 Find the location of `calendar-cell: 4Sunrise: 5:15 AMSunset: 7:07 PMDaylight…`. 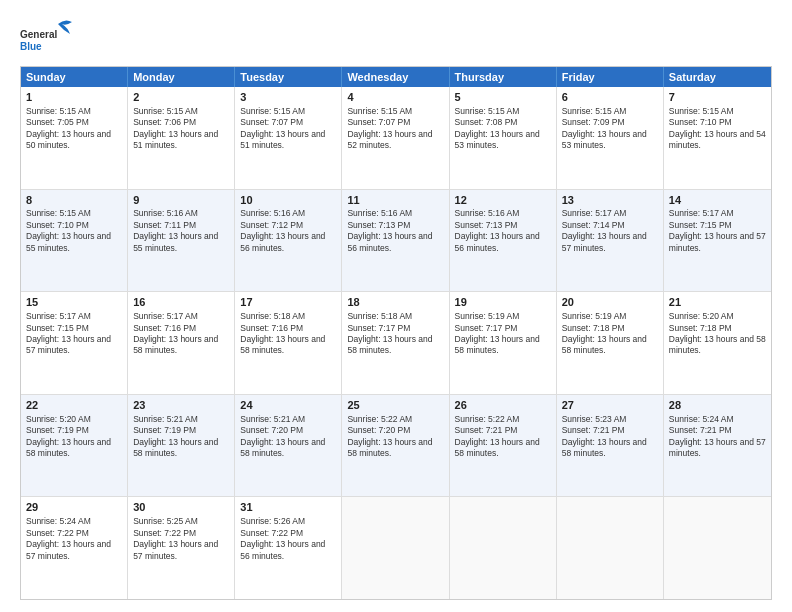

calendar-cell: 4Sunrise: 5:15 AMSunset: 7:07 PMDaylight… is located at coordinates (396, 138).